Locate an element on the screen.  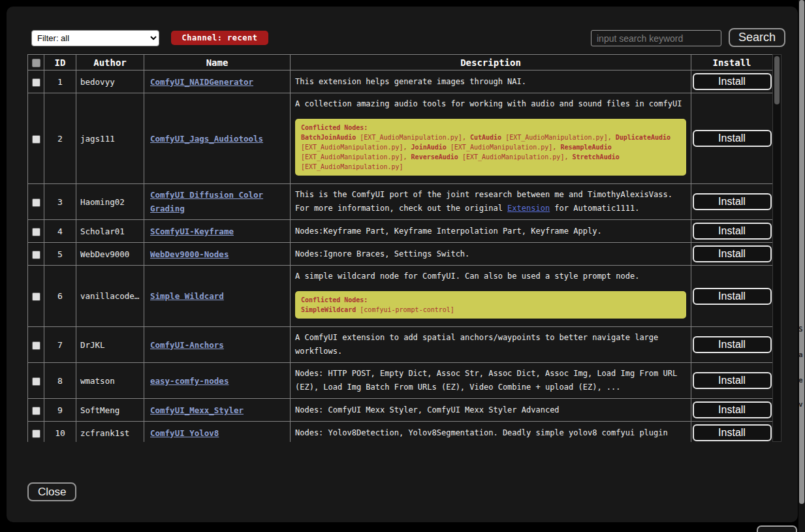
row-description: Nodes:Keyframe Part, Keyframe Interpolat… is located at coordinates (491, 231).